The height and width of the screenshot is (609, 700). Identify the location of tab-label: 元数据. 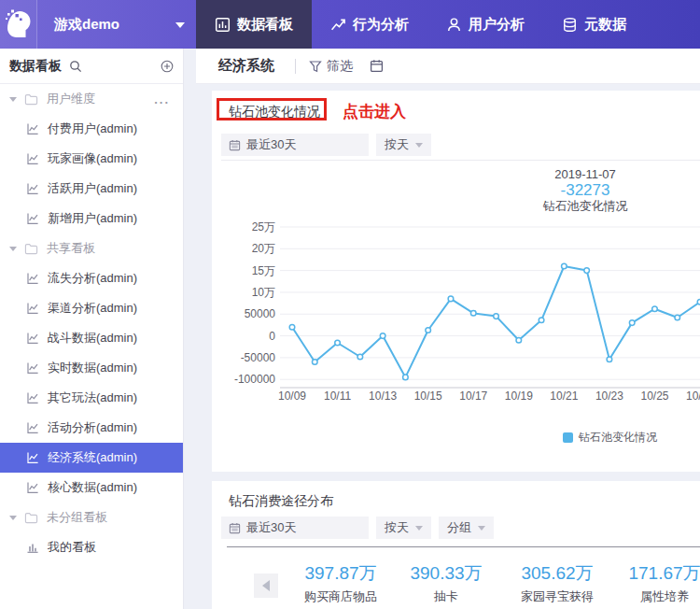
(605, 24).